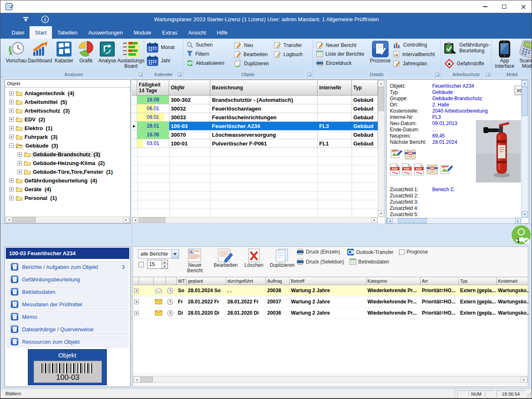  Describe the element at coordinates (182, 281) in the screenshot. I see `col-wt: WT` at that location.